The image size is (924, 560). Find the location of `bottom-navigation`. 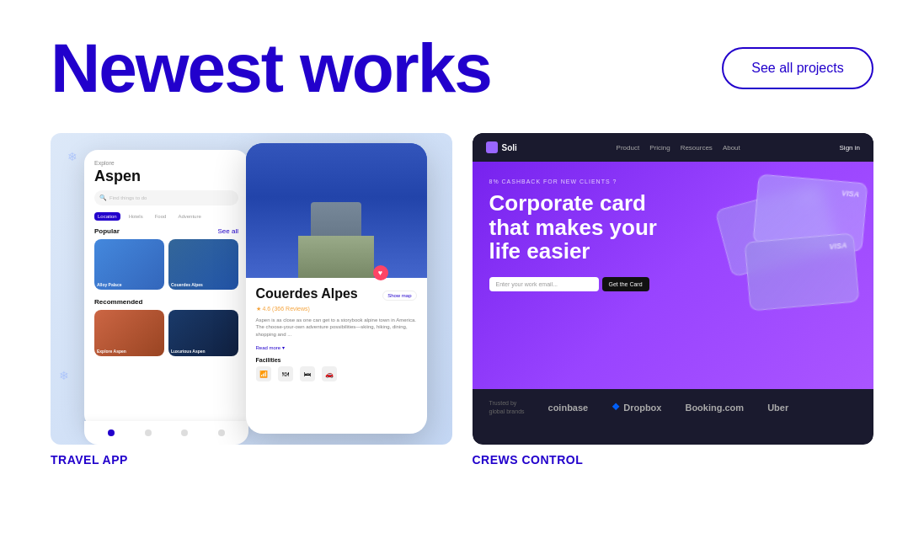

bottom-navigation is located at coordinates (167, 433).